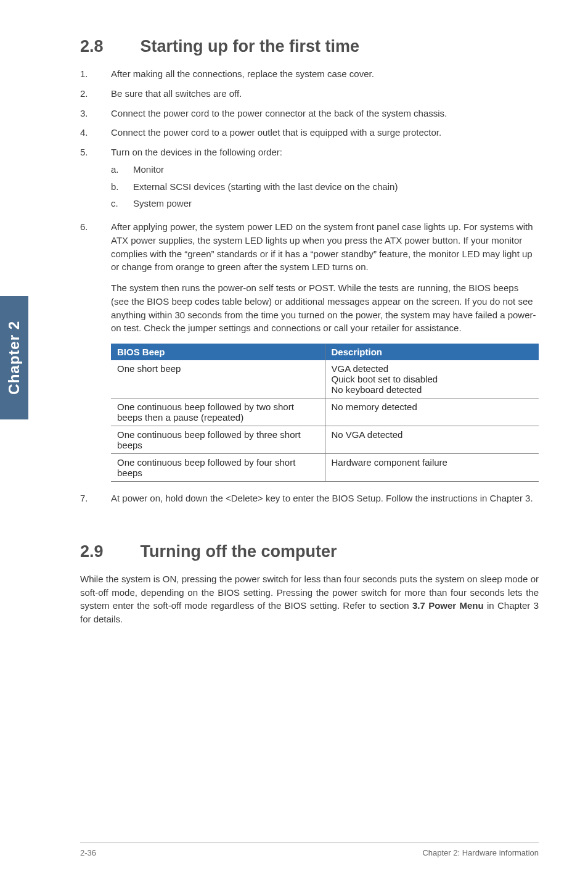 This screenshot has width=588, height=887. Describe the element at coordinates (325, 468) in the screenshot. I see `table-row: One continuous beep followed by four sho…` at that location.